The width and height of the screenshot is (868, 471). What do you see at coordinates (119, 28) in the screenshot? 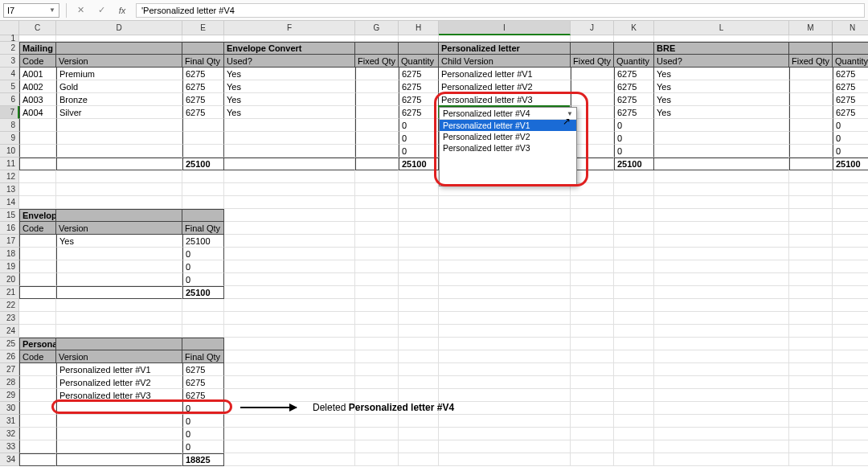
I see `col-header-D: D` at bounding box center [119, 28].